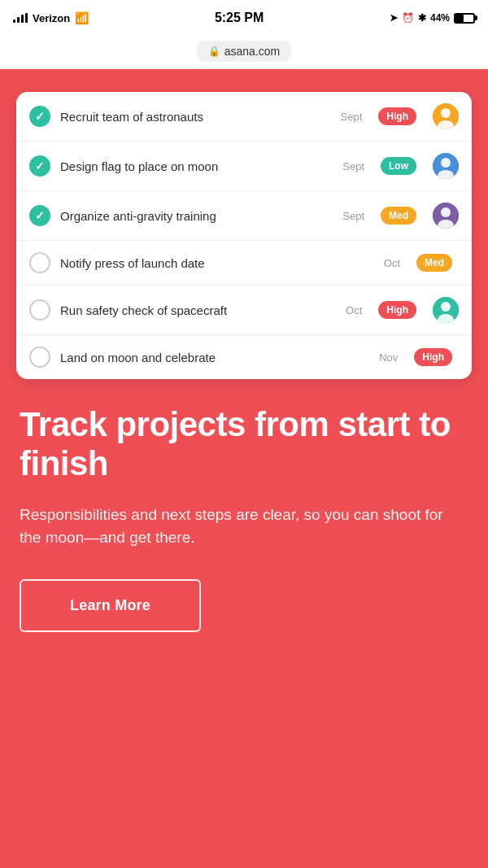  I want to click on task-name: Run safety check of spacecraft, so click(198, 311).